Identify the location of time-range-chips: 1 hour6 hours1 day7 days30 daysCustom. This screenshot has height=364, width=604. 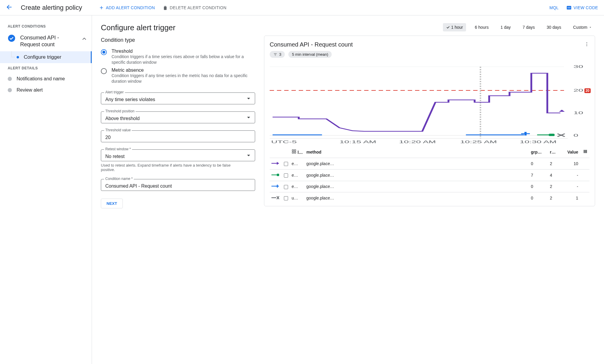
(430, 27).